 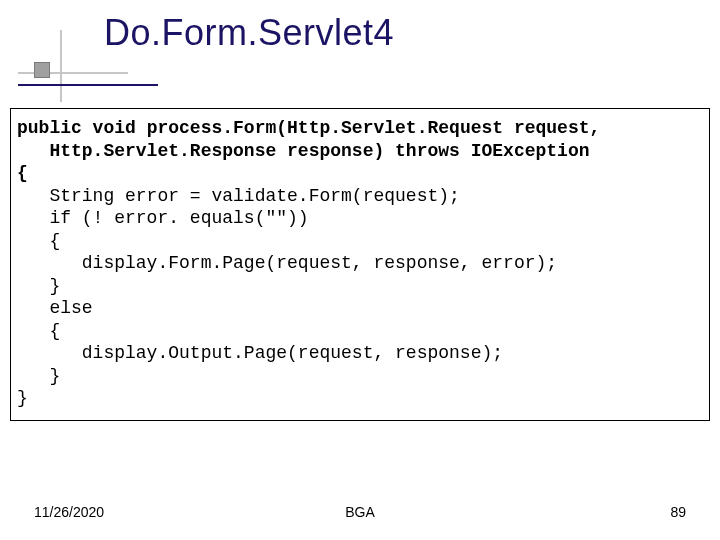 I want to click on code-text: if (! error. equals("")), so click(x=163, y=218).